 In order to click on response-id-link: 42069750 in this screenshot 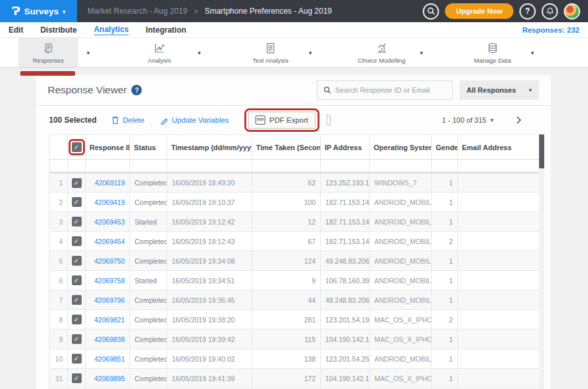, I will do `click(108, 261)`.